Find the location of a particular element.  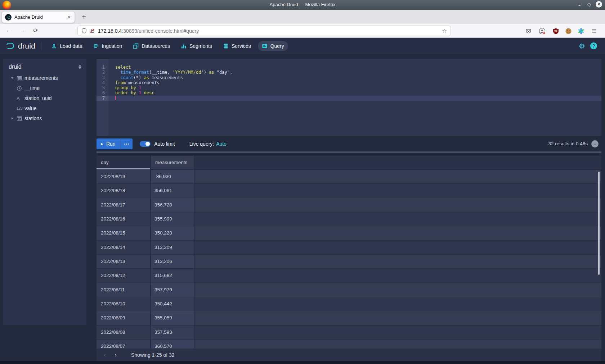

tree-item-measurements: measurements is located at coordinates (45, 78).